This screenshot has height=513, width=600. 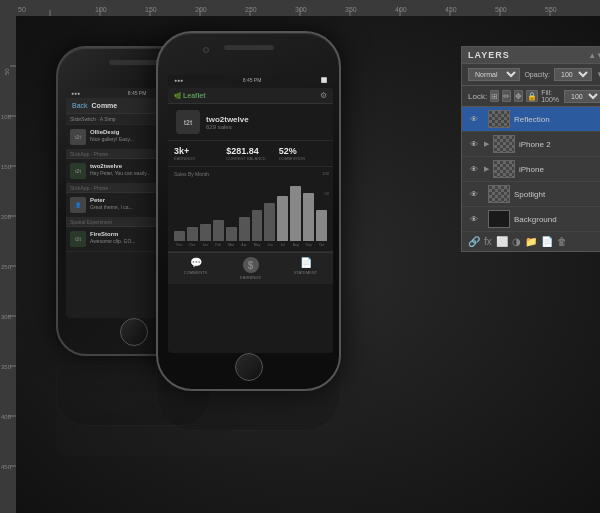 What do you see at coordinates (250, 122) in the screenshot?
I see `profile-section: t2t two2twelve 629 sales` at bounding box center [250, 122].